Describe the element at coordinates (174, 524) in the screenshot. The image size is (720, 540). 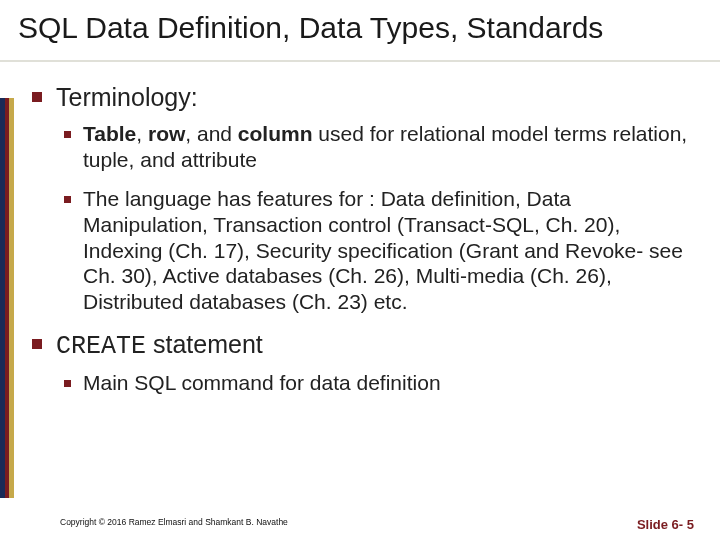
I see `copyright-text: Copyright © 2016 Ramez Elmasri and Shamk…` at that location.